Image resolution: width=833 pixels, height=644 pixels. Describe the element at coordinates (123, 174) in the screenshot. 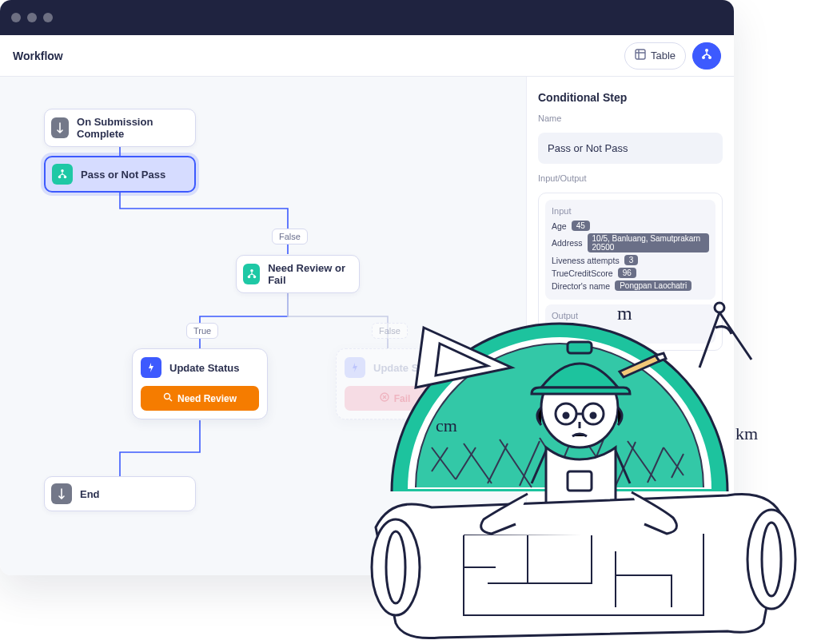

I see `flow-node-label: Pass or Not Pass` at that location.